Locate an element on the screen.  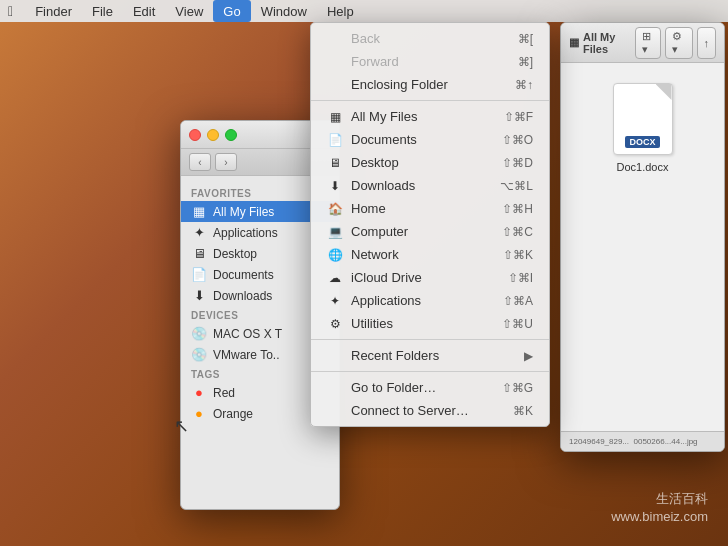
go-menu-item-applications: ✦ Applications ⇧⌘A is located at coordinates (430, 300).